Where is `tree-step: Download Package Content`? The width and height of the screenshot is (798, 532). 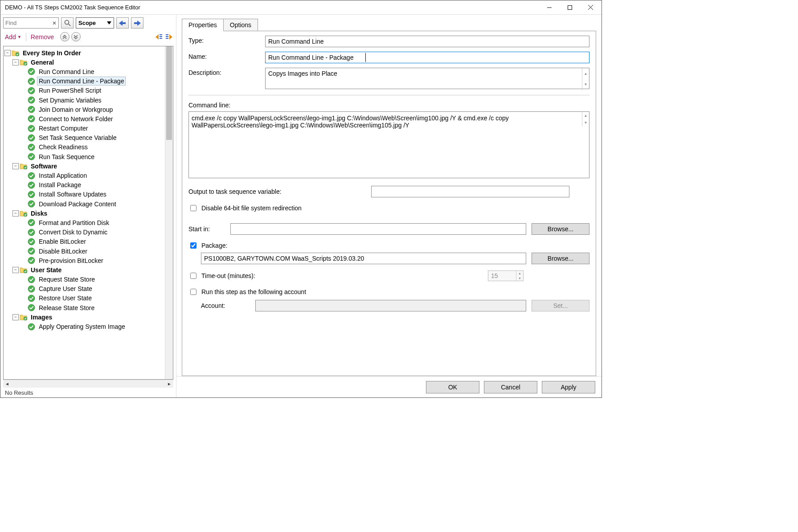 tree-step: Download Package Content is located at coordinates (84, 204).